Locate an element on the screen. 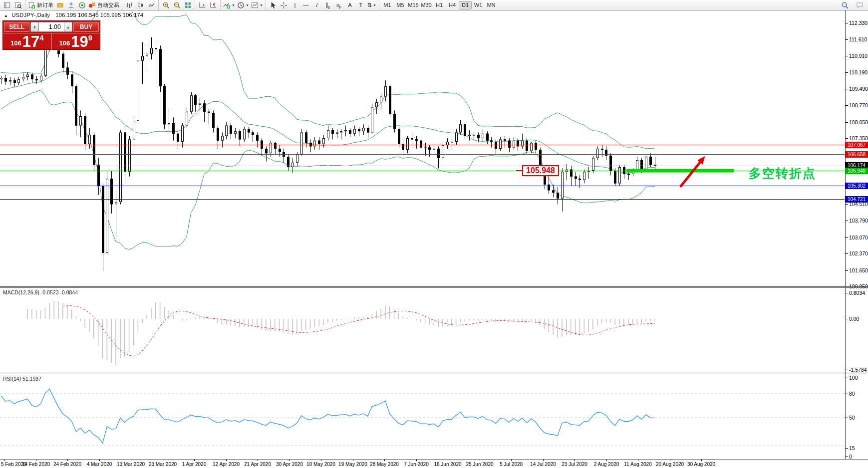 The height and width of the screenshot is (468, 868). scale-tick-label: 0.8034 is located at coordinates (857, 293).